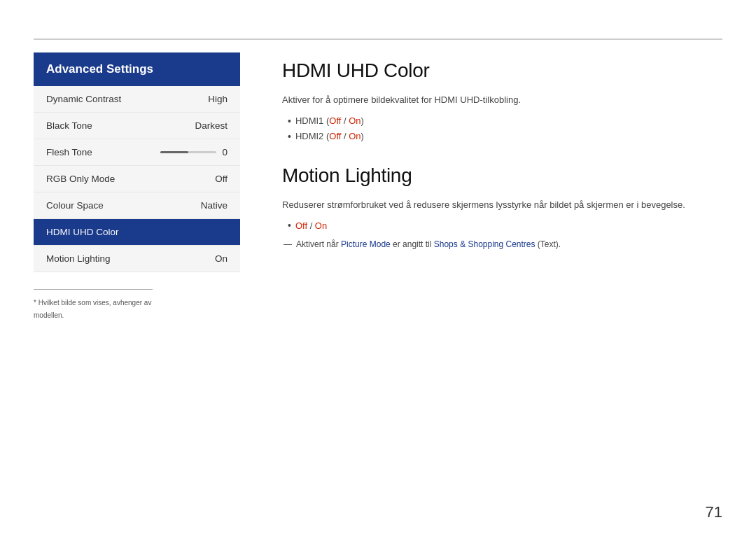 Image resolution: width=756 pixels, height=534 pixels. What do you see at coordinates (188, 153) in the screenshot?
I see `flesh-tone-slider` at bounding box center [188, 153].